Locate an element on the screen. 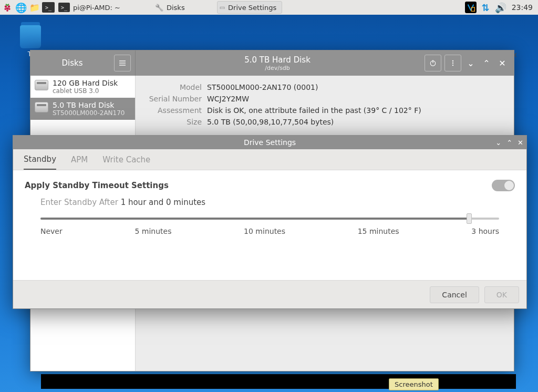  drive-title: 5.0 TB Hard Disk is located at coordinates (88, 105).